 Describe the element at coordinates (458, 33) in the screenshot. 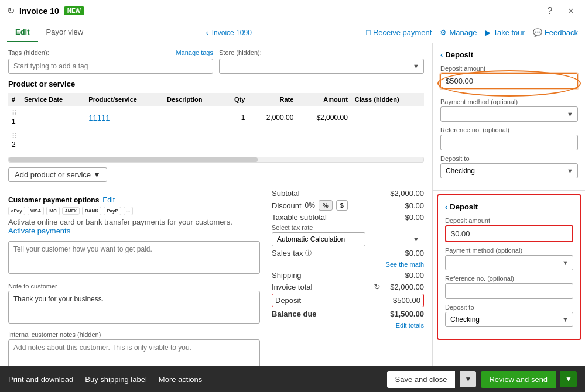

I see `manage-action: ⚙ Manage` at that location.